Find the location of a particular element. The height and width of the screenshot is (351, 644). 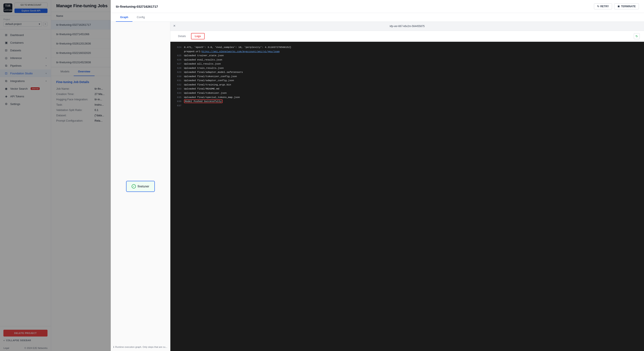

modal-header: tir-finetuning-032716261717 ↻ RETRY ⏹ TE… is located at coordinates (378, 6).